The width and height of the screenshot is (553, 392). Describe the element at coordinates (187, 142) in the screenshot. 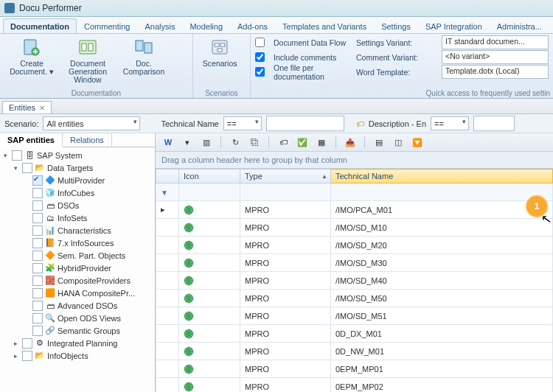

I see `dropdown-button: ▾` at that location.